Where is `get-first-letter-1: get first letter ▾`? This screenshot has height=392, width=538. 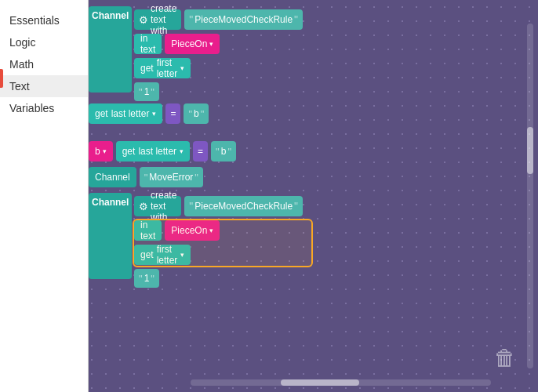
get-first-letter-1: get first letter ▾ is located at coordinates (162, 68).